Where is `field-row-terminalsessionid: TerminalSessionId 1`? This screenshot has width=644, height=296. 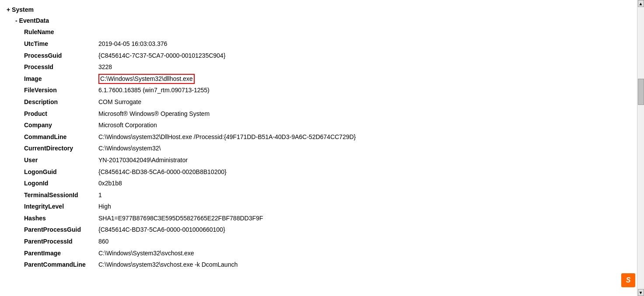
field-row-terminalsessionid: TerminalSessionId 1 is located at coordinates (326, 195).